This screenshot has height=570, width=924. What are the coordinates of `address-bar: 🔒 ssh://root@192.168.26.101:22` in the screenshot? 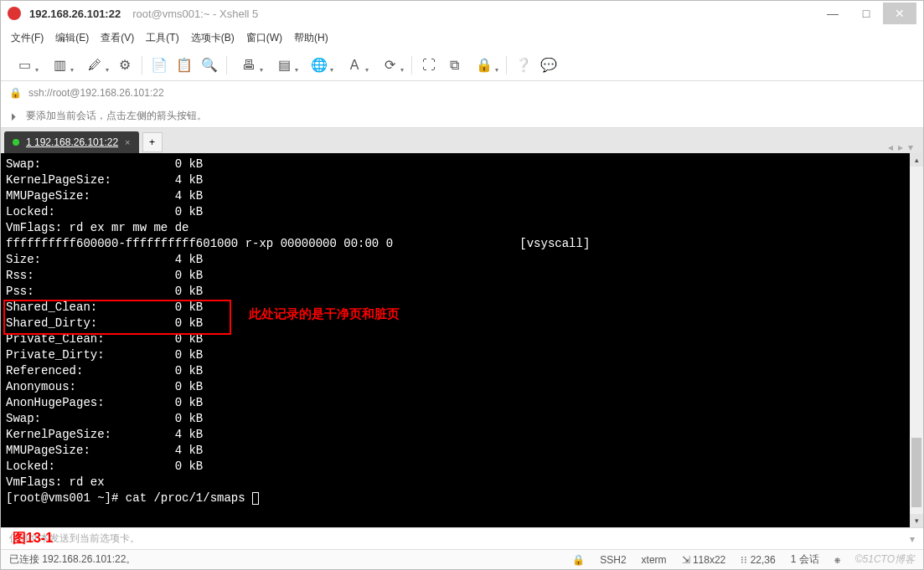 It's located at (462, 93).